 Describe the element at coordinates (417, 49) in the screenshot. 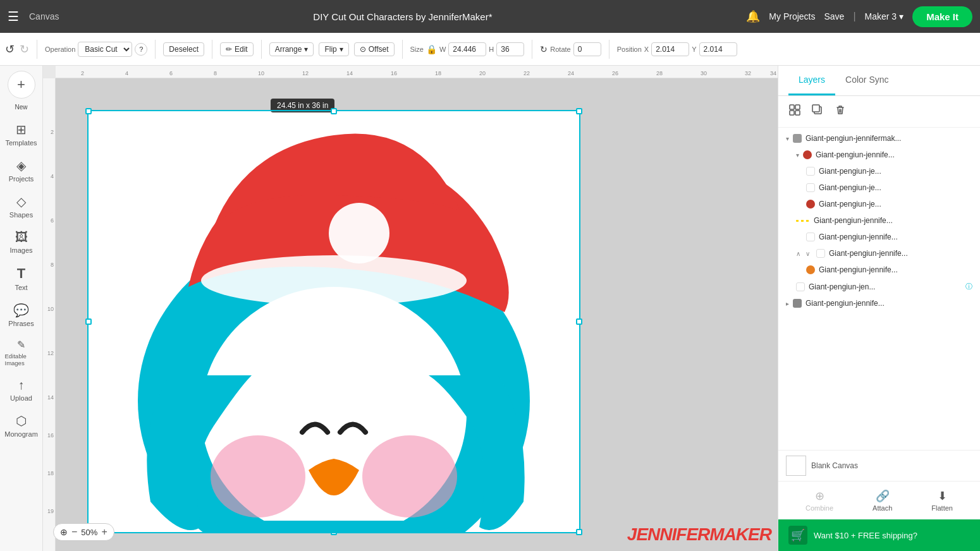

I see `size-label: Size` at that location.